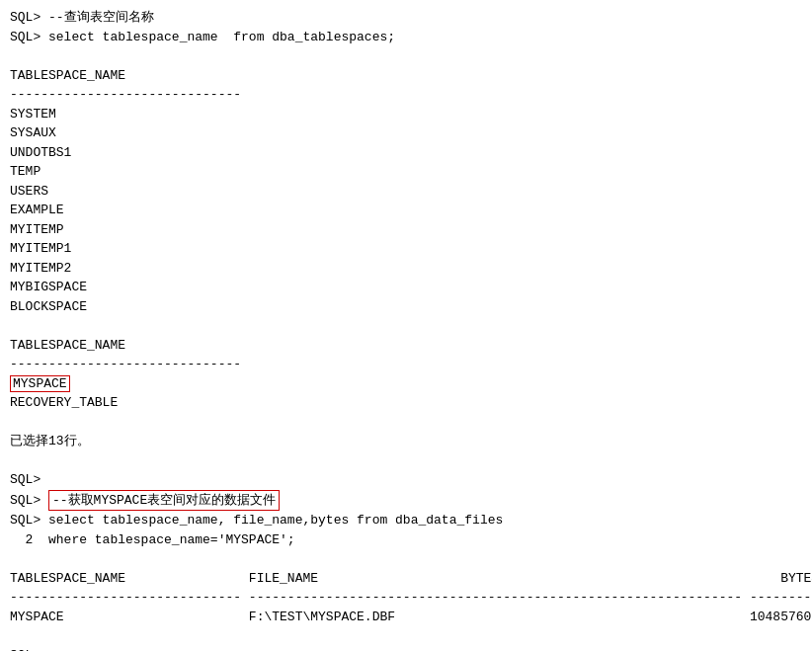  Describe the element at coordinates (406, 18) in the screenshot. I see `line-1: SQL> --查询表空间名称` at that location.